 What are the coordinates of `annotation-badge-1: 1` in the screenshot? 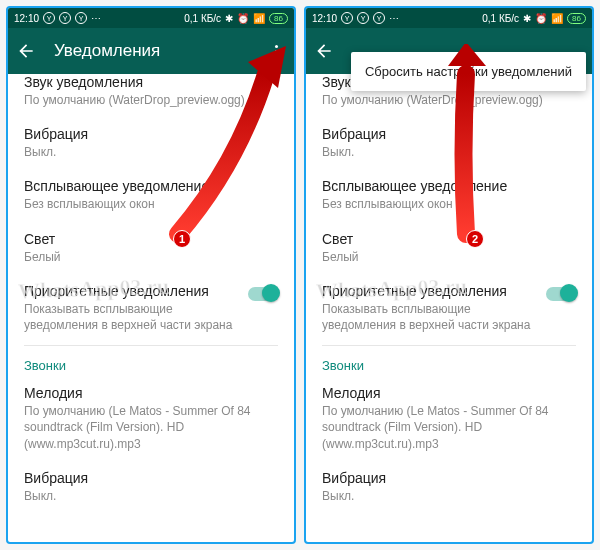 It's located at (182, 239).